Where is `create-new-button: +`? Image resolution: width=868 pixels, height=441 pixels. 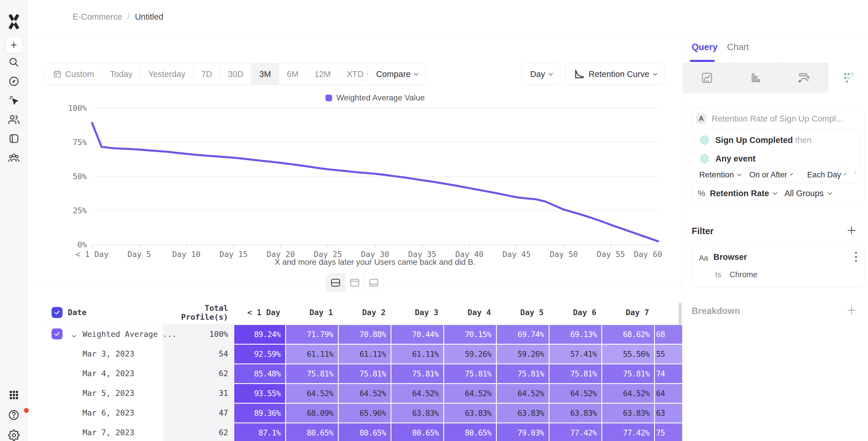
create-new-button: + is located at coordinates (14, 45).